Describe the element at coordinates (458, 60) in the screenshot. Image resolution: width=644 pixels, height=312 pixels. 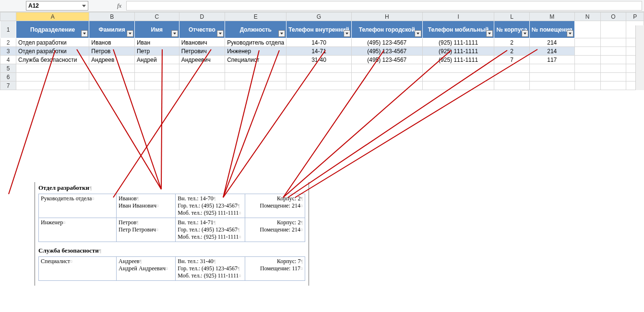
I see `cell-4-I: (925) 111-1111` at that location.